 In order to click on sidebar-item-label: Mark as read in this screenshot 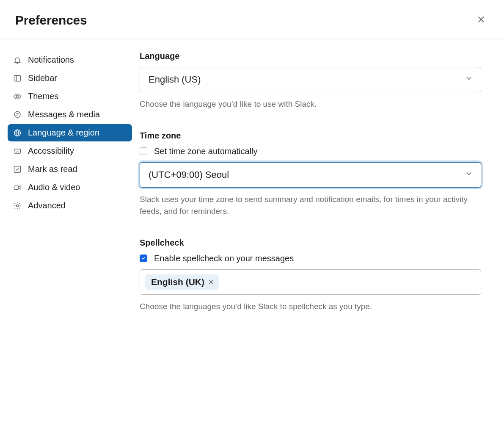, I will do `click(52, 169)`.